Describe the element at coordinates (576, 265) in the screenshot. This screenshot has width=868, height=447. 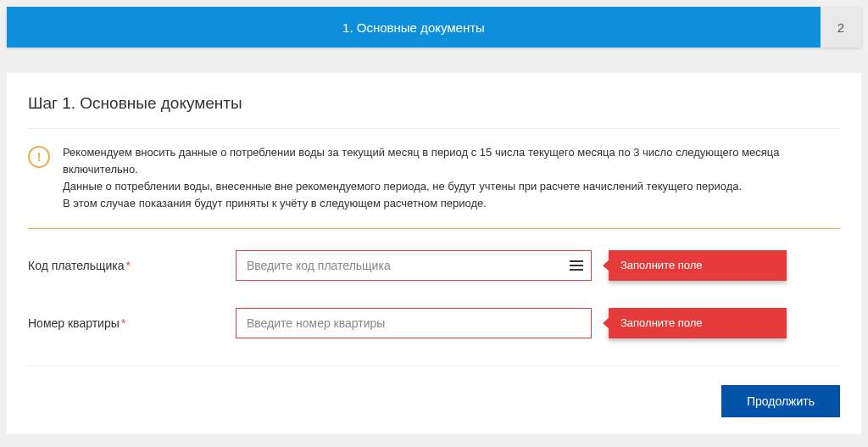
I see `menu-icon` at that location.